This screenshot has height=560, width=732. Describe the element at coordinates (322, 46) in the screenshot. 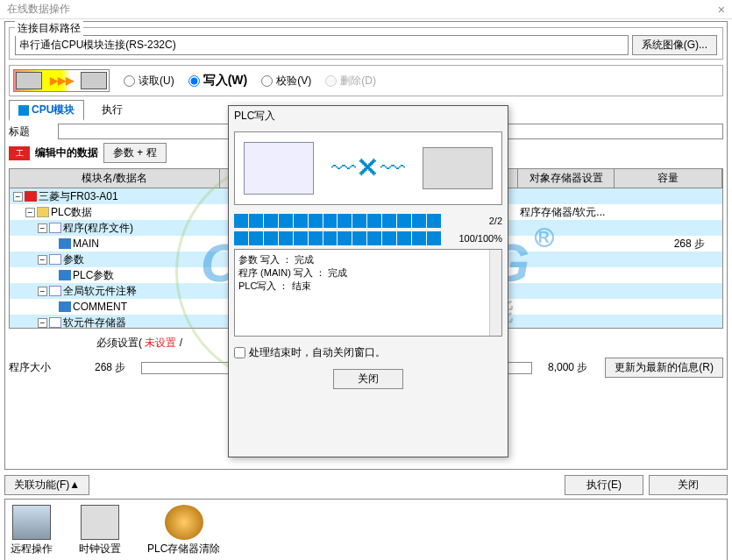

I see `path-input: 串行通信CPU模块连接(RS-232C)` at that location.